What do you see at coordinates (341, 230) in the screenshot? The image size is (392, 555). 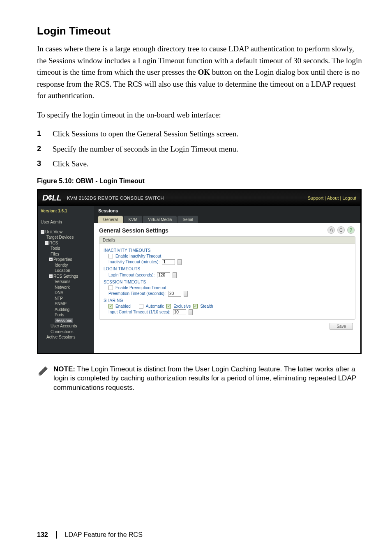 I see `toolbar-icons: ⎙ C ?` at bounding box center [341, 230].